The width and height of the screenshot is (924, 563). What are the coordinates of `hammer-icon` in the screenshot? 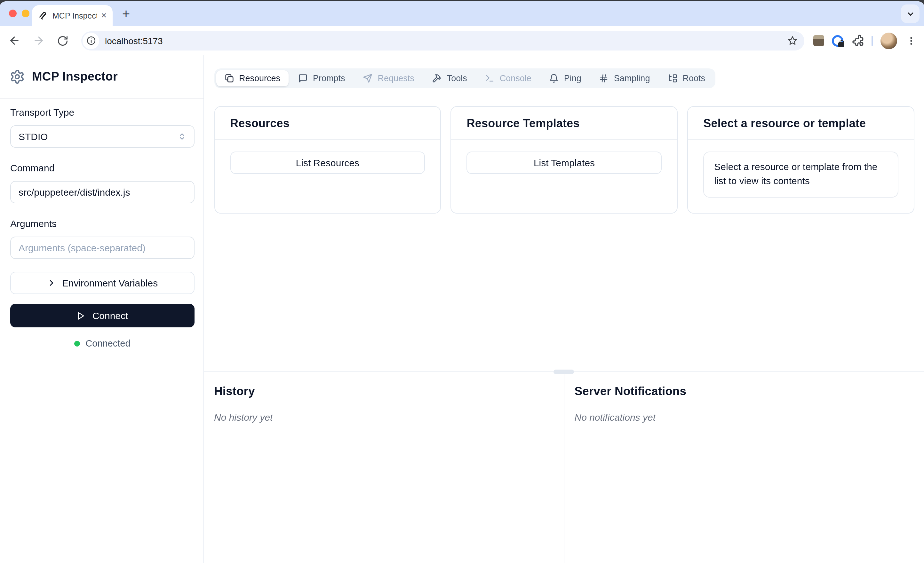 It's located at (437, 78).